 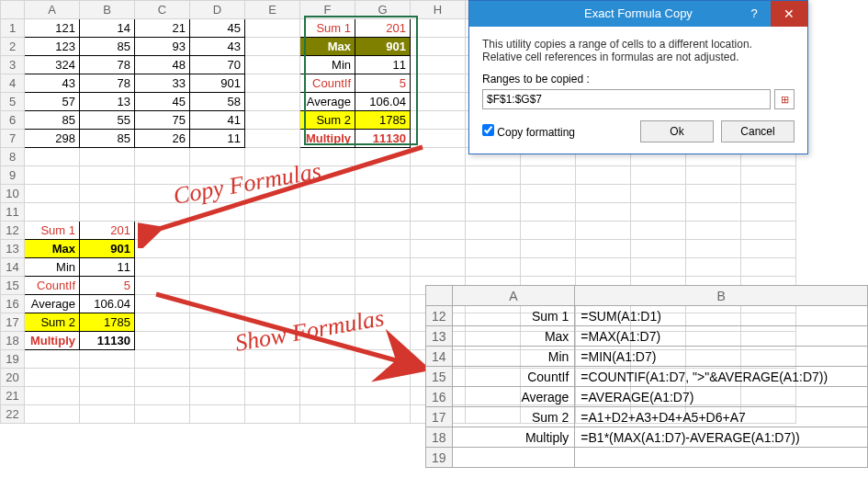 What do you see at coordinates (714, 267) in the screenshot?
I see `cell-M14` at bounding box center [714, 267].